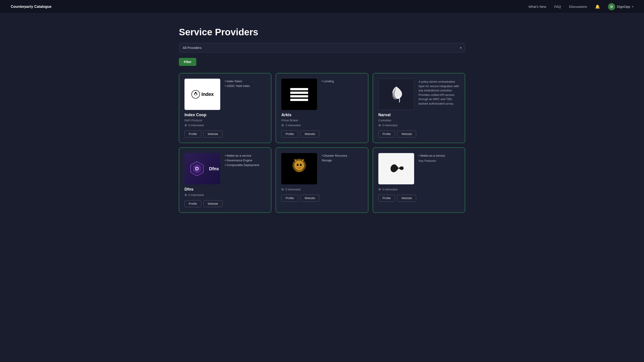 The image size is (644, 362). Describe the element at coordinates (196, 94) in the screenshot. I see `index-icon` at that location.